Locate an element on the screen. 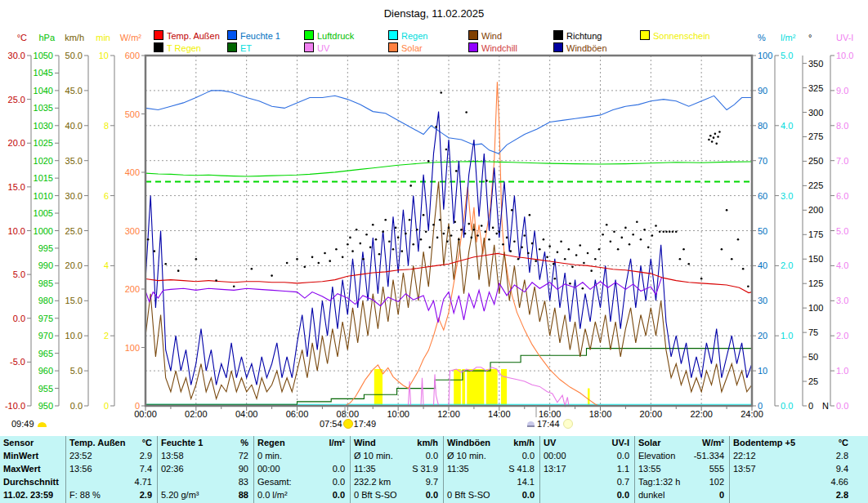  axis-tick-label-deg: 350 is located at coordinates (816, 64).